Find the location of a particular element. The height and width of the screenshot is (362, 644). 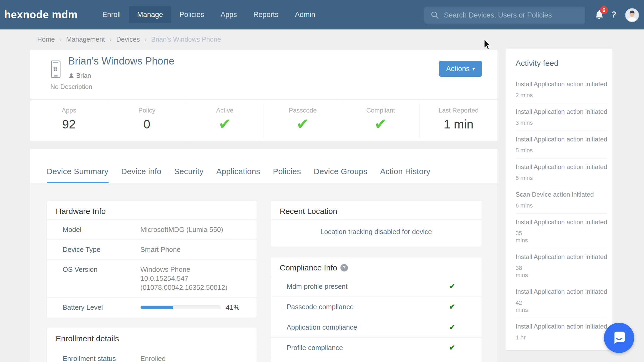

stat-label: Apps is located at coordinates (69, 110).